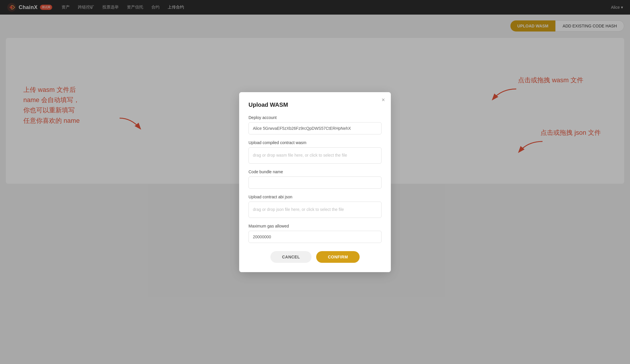 The image size is (630, 364). Describe the element at coordinates (315, 179) in the screenshot. I see `code-bundle-group: Code bundle name` at that location.